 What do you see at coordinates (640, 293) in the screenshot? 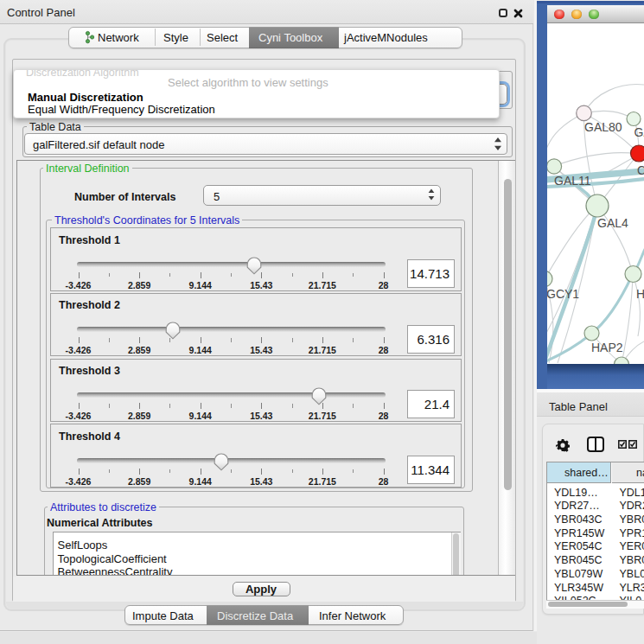
I see `svg-text: H` at bounding box center [640, 293].